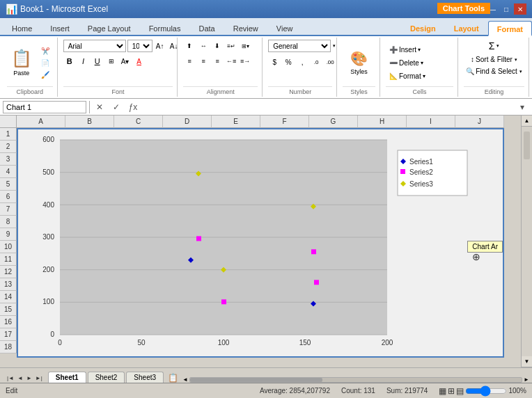  I want to click on col-header-b: B, so click(90, 122).